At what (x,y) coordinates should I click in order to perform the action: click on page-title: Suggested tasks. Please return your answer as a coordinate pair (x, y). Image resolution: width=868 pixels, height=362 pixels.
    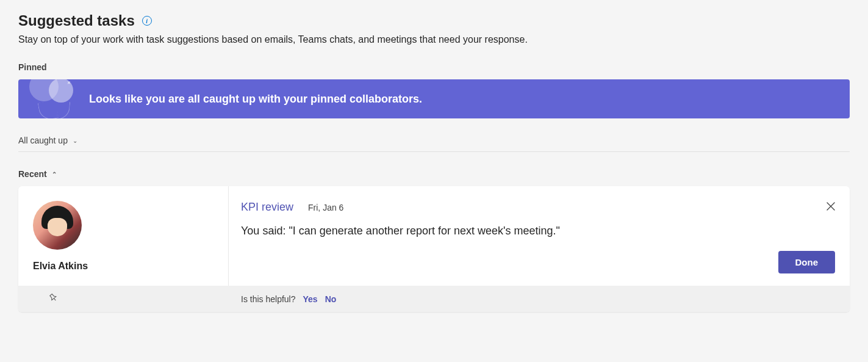
    Looking at the image, I should click on (77, 21).